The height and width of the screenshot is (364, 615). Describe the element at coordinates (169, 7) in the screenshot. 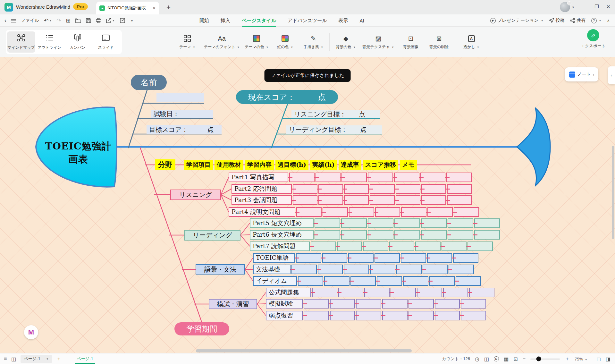

I see `new-tab-button: ＋` at that location.